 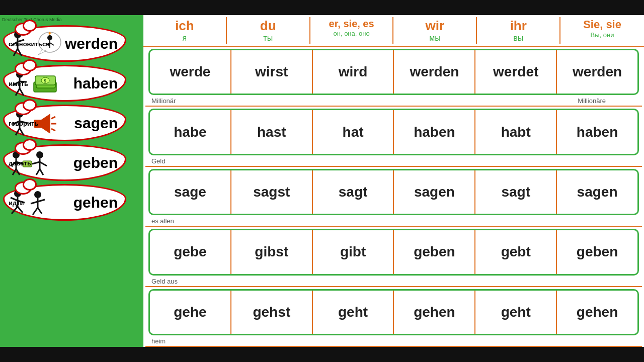 I want to click on cloud-werden: становиться werden, so click(x=64, y=43).